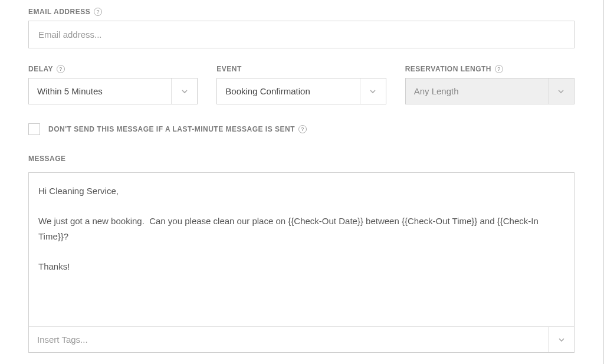  What do you see at coordinates (301, 69) in the screenshot?
I see `event-label: EVENT` at bounding box center [301, 69].